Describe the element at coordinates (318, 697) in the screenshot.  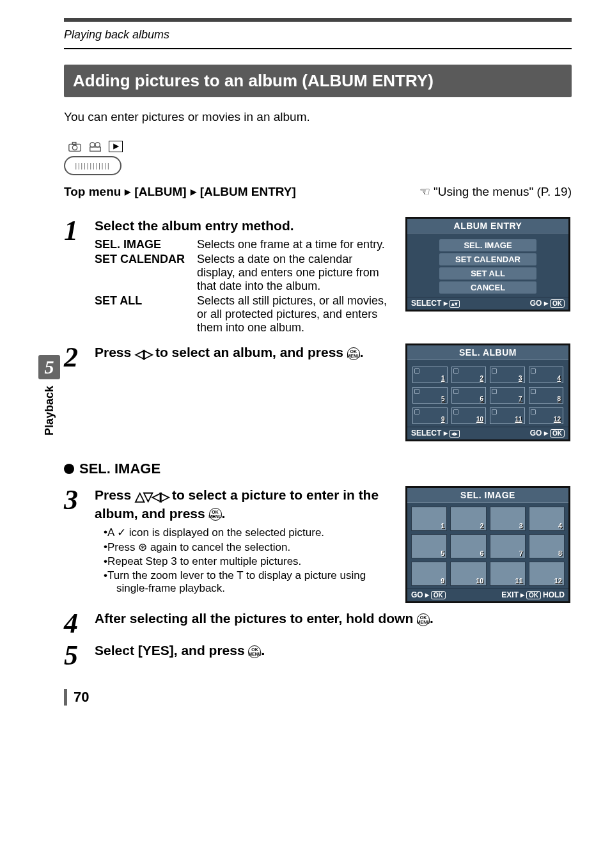
I see `page-number: 70` at that location.